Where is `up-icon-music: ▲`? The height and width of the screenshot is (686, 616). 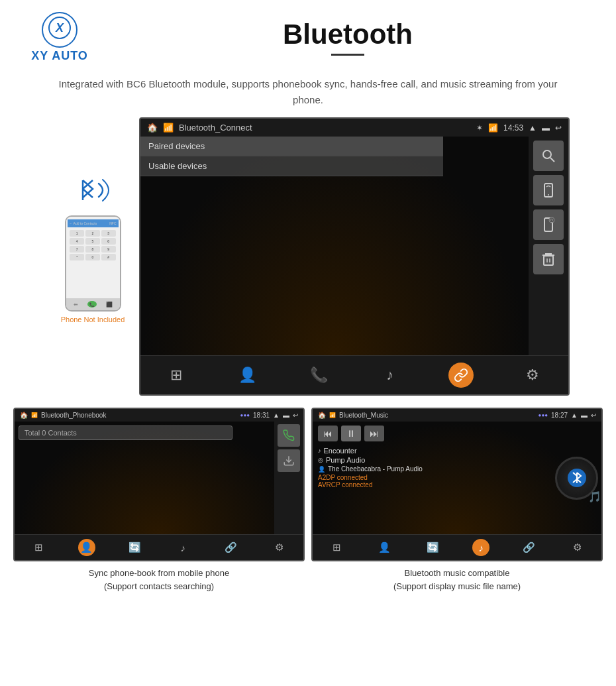 up-icon-music: ▲ is located at coordinates (574, 415).